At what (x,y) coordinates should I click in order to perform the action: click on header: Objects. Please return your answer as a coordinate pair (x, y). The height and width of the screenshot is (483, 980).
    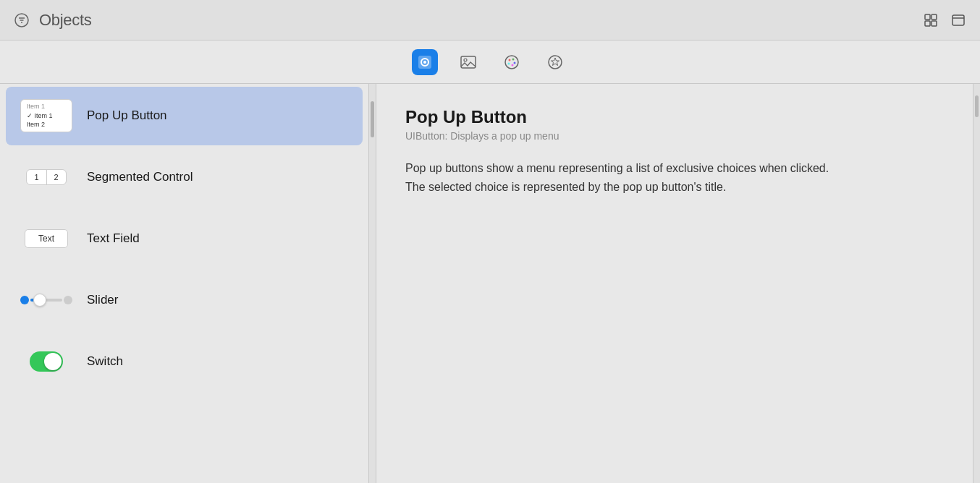
    Looking at the image, I should click on (490, 20).